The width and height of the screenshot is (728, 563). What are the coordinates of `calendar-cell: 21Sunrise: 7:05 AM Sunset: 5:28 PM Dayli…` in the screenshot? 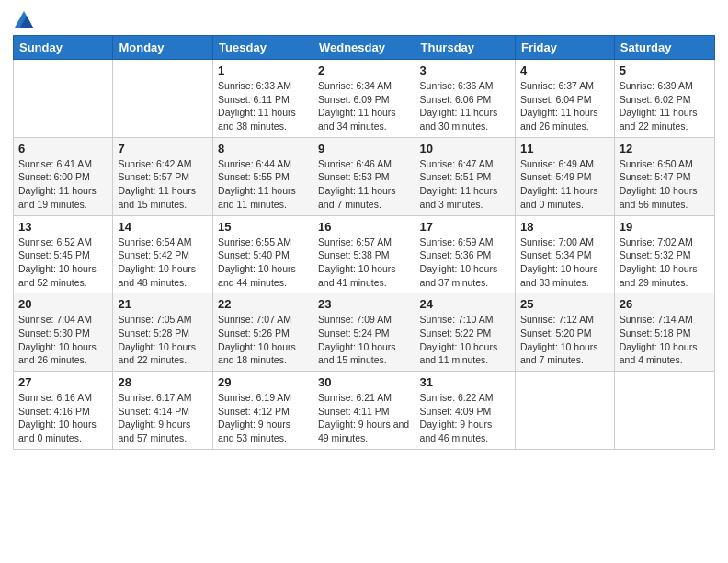 It's located at (164, 333).